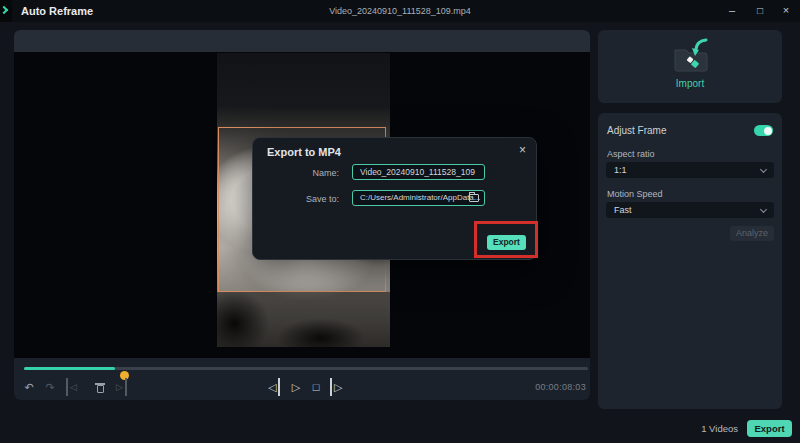 The image size is (800, 443). Describe the element at coordinates (560, 387) in the screenshot. I see `timecode-display: 00:00:08:03` at that location.